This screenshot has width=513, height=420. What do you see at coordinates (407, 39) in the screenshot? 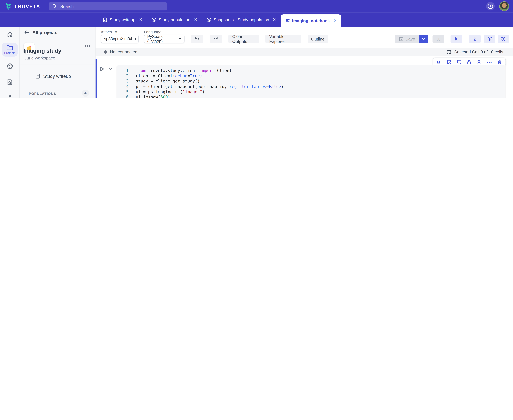
I see `save-button: Save` at bounding box center [407, 39].